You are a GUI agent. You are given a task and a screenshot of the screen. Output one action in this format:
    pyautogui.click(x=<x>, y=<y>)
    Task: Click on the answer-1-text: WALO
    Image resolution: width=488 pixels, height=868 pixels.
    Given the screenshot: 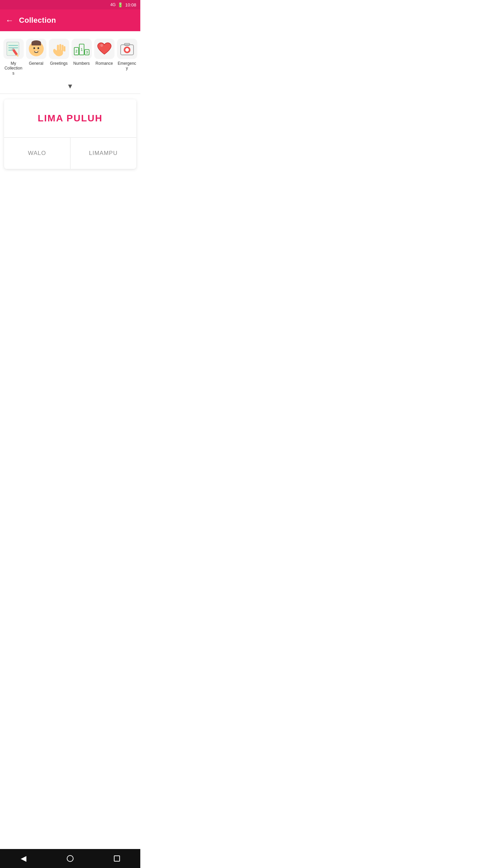 What is the action you would take?
    pyautogui.click(x=37, y=153)
    